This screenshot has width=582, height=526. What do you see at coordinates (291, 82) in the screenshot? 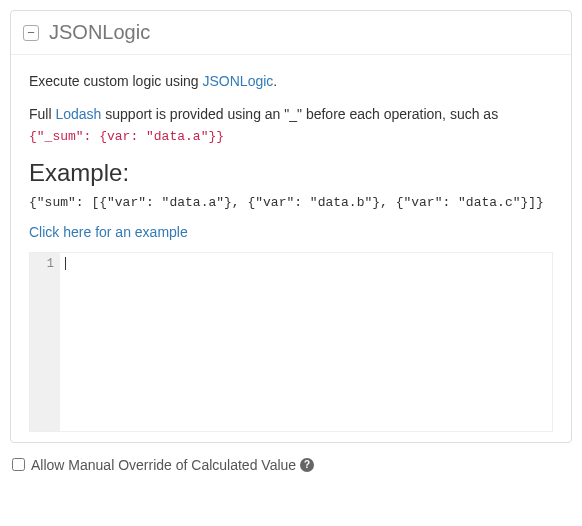
I see `description-line-1: Execute custom logic using JSONLogic.` at bounding box center [291, 82].